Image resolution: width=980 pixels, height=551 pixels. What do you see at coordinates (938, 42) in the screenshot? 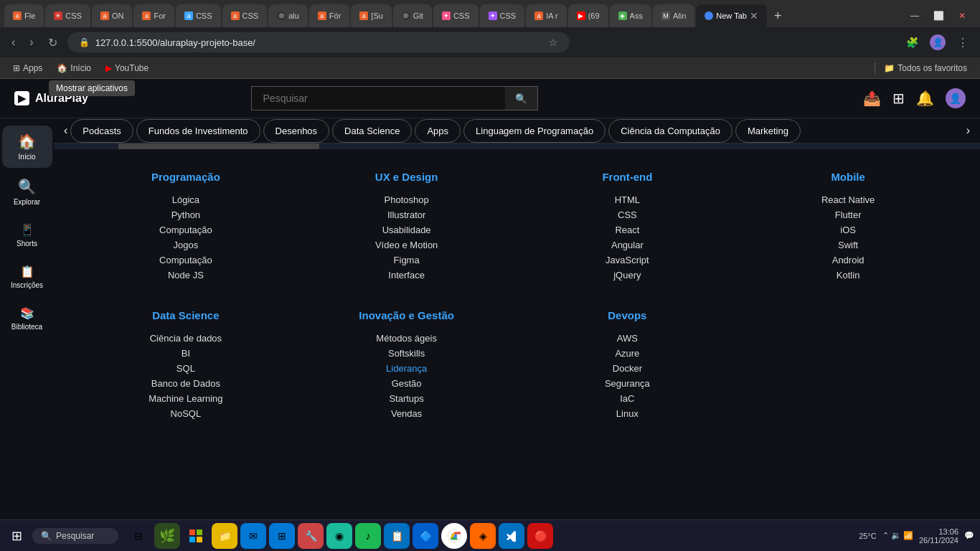
I see `profile-button: 👤` at bounding box center [938, 42].